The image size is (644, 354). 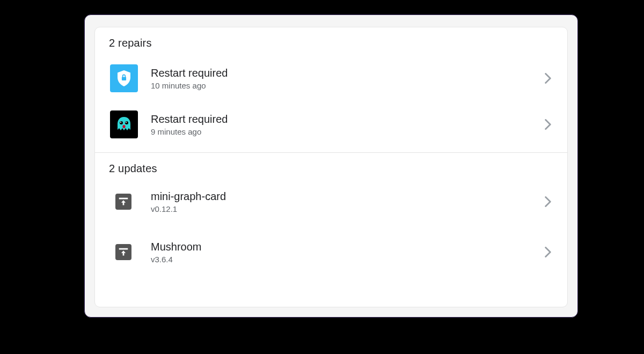 I want to click on repairs-header: 2 repairs, so click(x=331, y=43).